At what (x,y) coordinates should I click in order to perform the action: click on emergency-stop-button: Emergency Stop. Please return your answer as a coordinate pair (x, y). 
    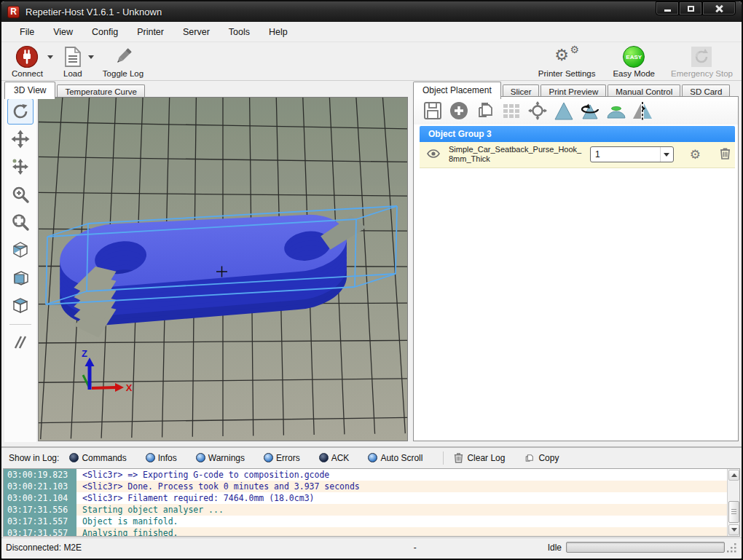
    Looking at the image, I should click on (702, 62).